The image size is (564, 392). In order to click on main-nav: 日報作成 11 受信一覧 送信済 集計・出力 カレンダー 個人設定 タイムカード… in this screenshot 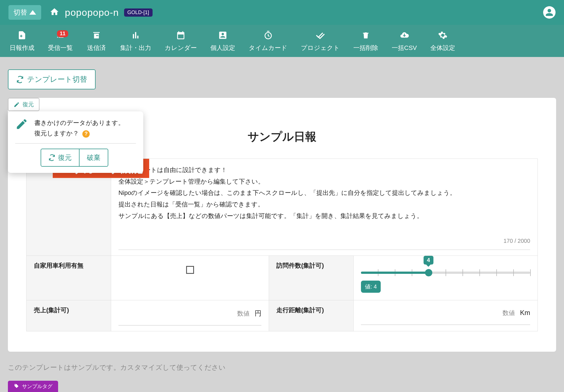, I will do `click(282, 41)`.